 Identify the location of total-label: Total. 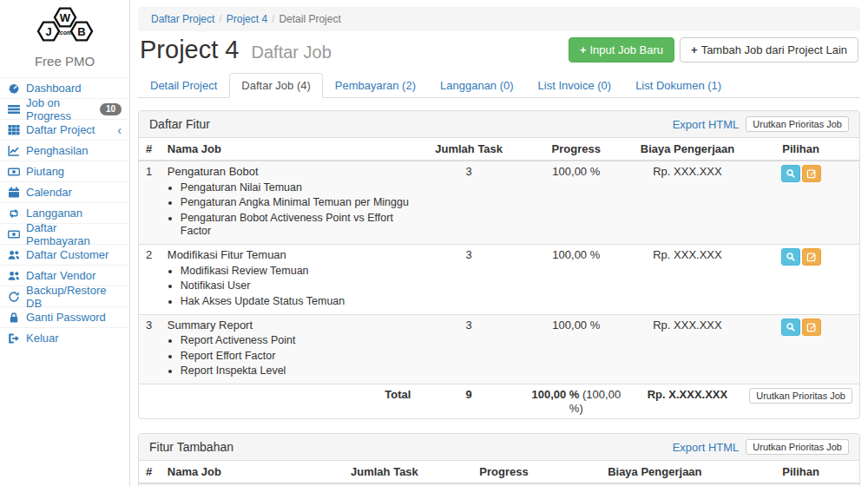
(290, 402).